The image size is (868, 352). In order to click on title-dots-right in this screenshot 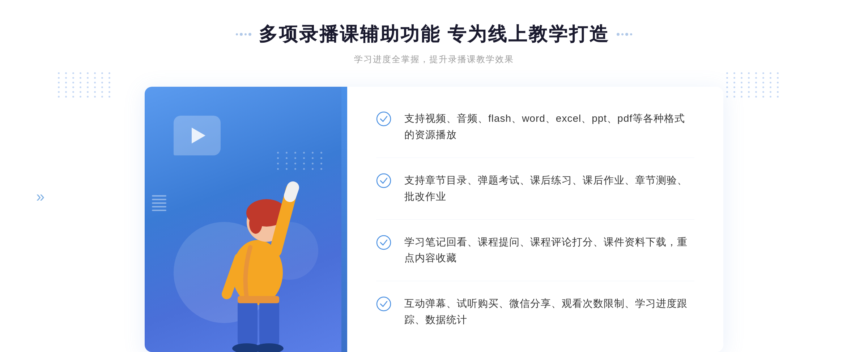, I will do `click(624, 34)`.